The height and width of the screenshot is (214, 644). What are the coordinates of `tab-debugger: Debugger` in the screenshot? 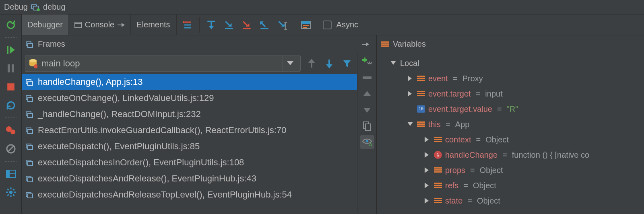 It's located at (45, 25).